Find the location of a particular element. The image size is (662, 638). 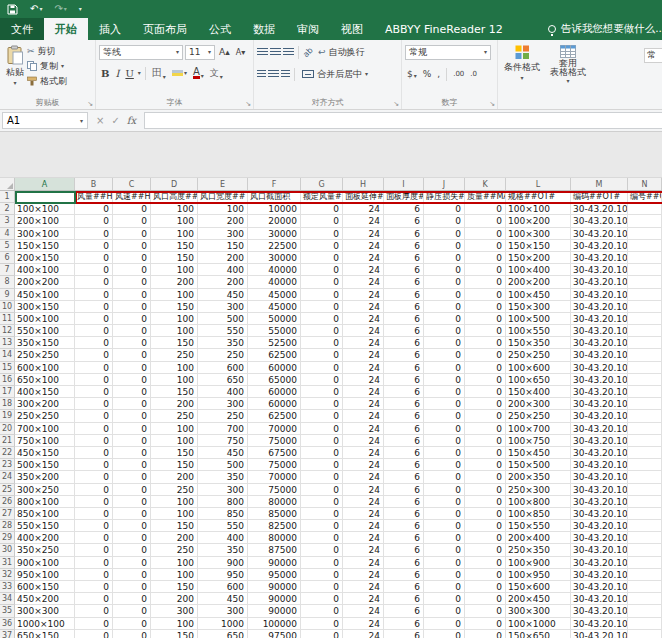

cell: 350 is located at coordinates (223, 343).